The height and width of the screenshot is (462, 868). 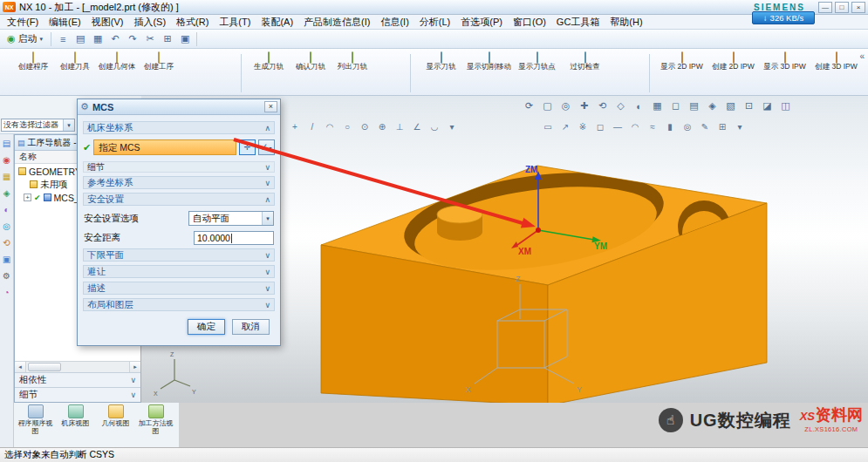 I want to click on menu-item: 插入(S), so click(x=150, y=23).